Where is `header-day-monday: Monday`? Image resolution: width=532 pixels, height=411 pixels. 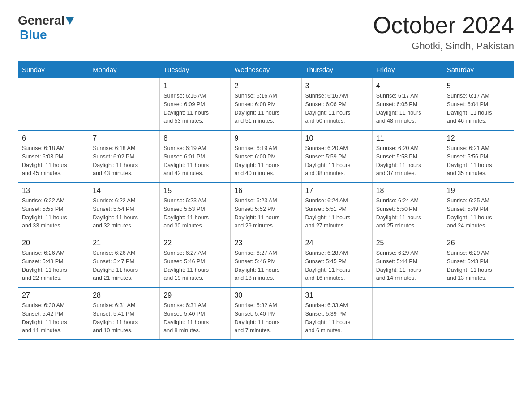 header-day-monday: Monday is located at coordinates (124, 70).